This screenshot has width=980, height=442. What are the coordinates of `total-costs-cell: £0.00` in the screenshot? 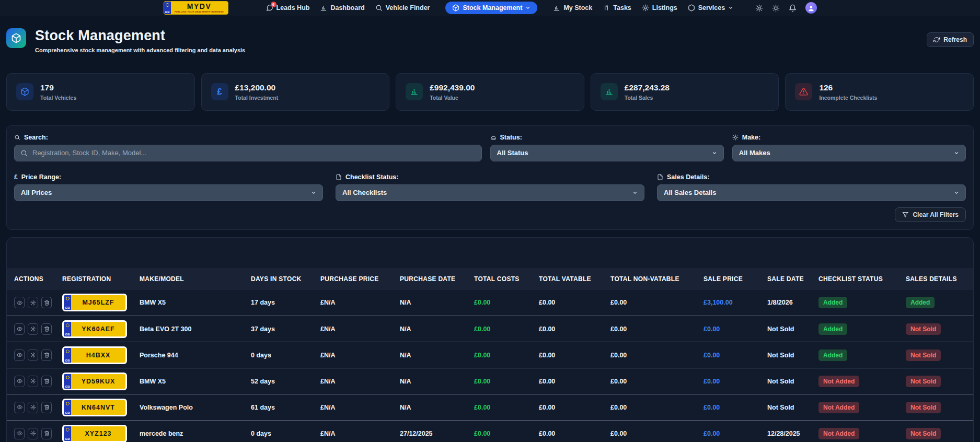 It's located at (501, 408).